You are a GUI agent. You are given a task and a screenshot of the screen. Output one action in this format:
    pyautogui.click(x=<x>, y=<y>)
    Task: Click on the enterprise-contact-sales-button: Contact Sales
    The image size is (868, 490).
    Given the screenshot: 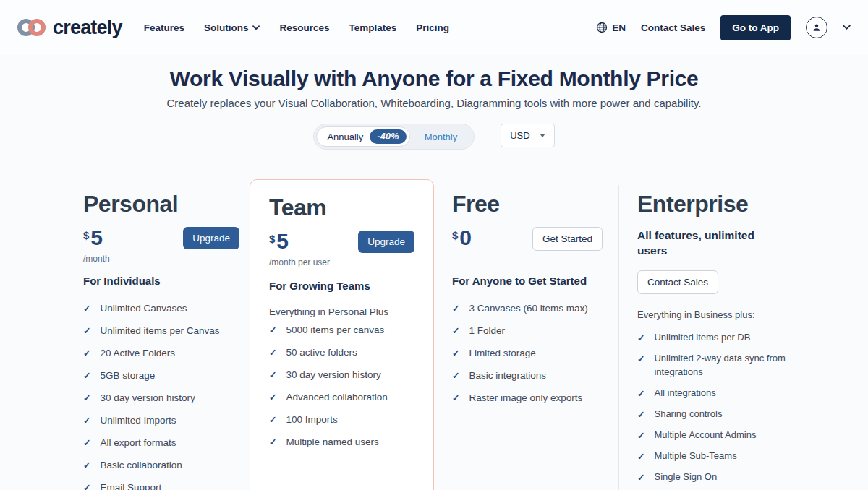 What is the action you would take?
    pyautogui.click(x=678, y=282)
    